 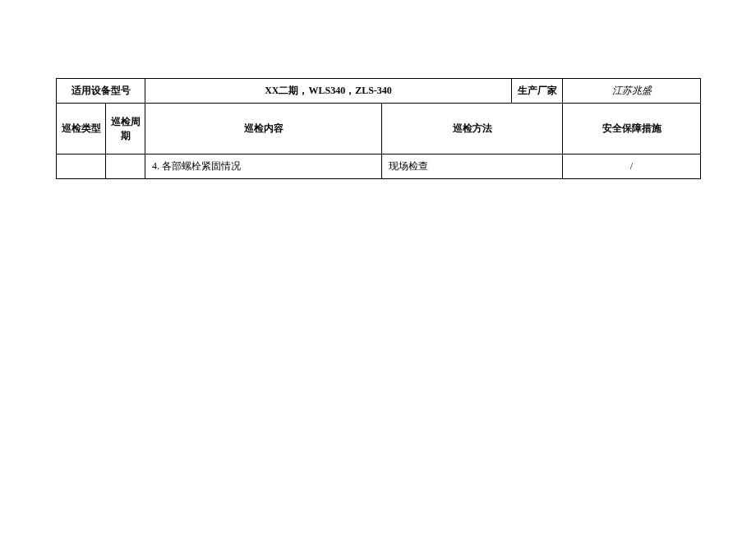 What do you see at coordinates (472, 167) in the screenshot?
I see `cell-method: 现场检查` at bounding box center [472, 167].